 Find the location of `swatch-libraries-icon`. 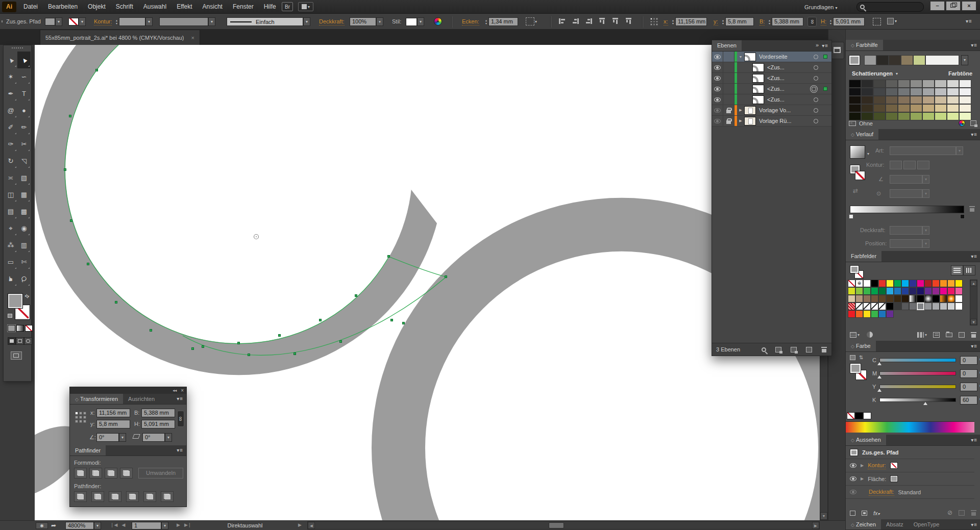

swatch-libraries-icon is located at coordinates (853, 335).